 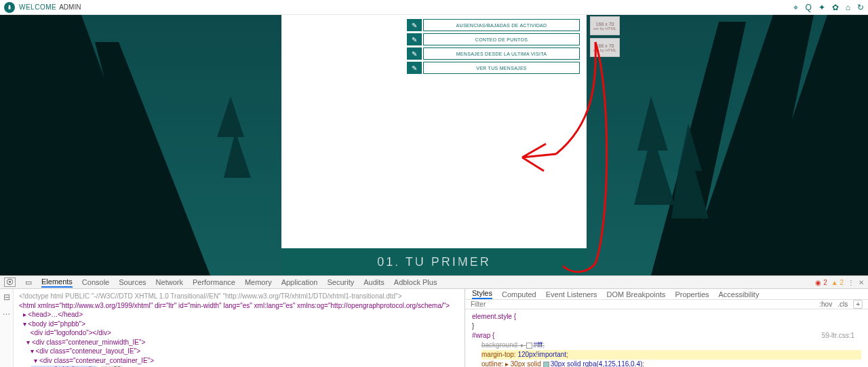 What do you see at coordinates (848, 7) in the screenshot?
I see `bag-icon: ⌂` at bounding box center [848, 7].